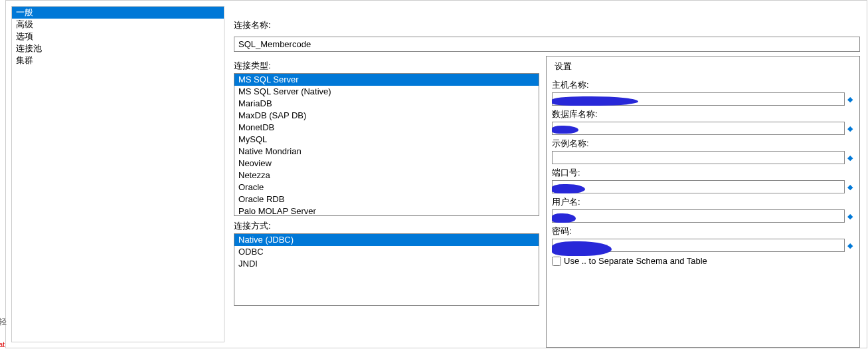 This screenshot has height=355, width=868. What do you see at coordinates (387, 116) in the screenshot?
I see `list-item: MaxDB (SAP DB)` at bounding box center [387, 116].